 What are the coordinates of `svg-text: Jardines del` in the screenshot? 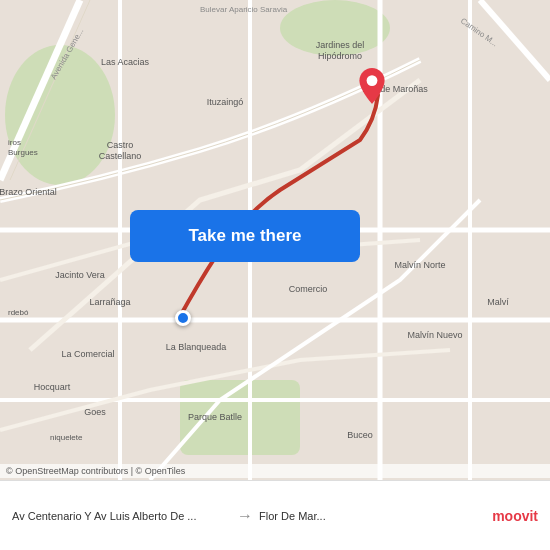 It's located at (340, 45).